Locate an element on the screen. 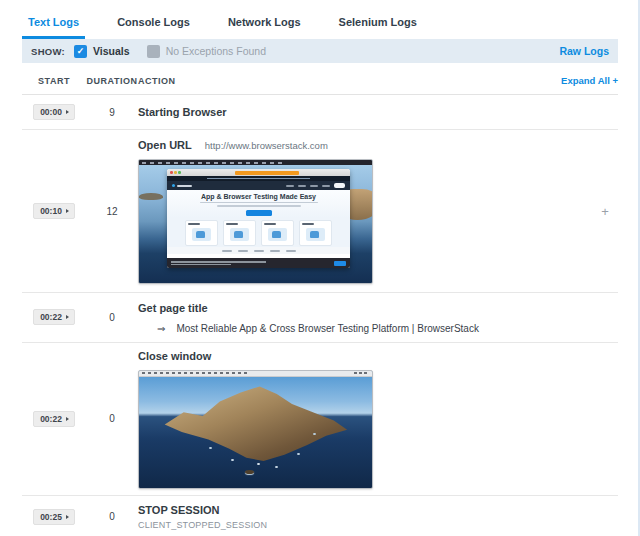  start-time-button: 00:10 is located at coordinates (54, 211).